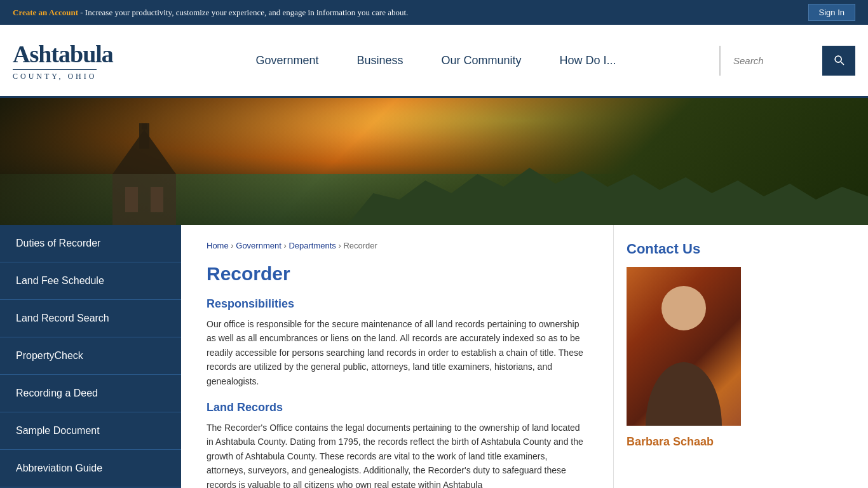 The image size is (868, 488). I want to click on sidebar-item-land-fee-schedule: Land Fee Schedule, so click(90, 281).